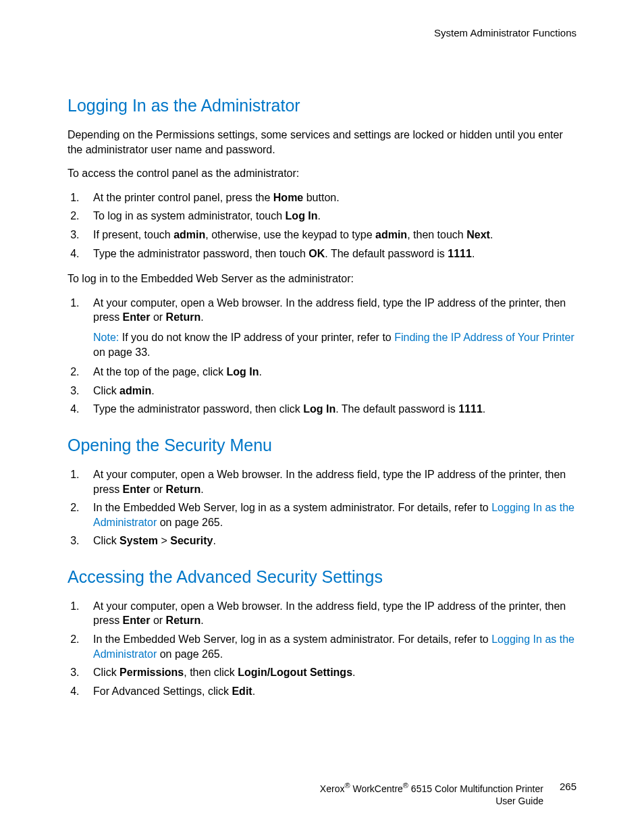  I want to click on header-text: System Administrator Functions, so click(505, 32).